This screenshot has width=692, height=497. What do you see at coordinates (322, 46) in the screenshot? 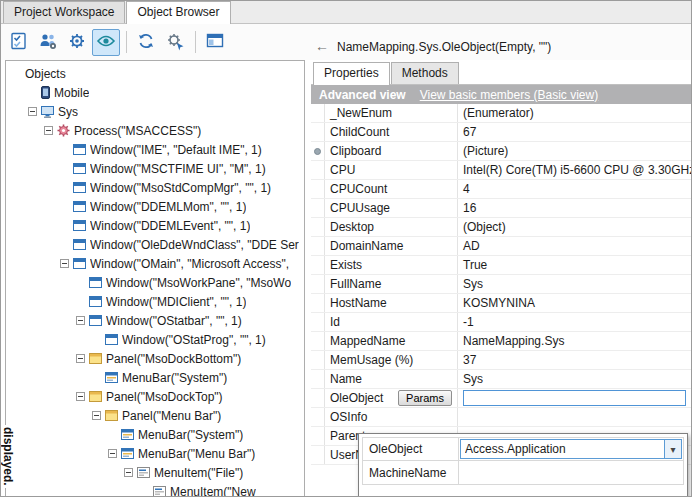
I see `back-icon: ←` at bounding box center [322, 46].